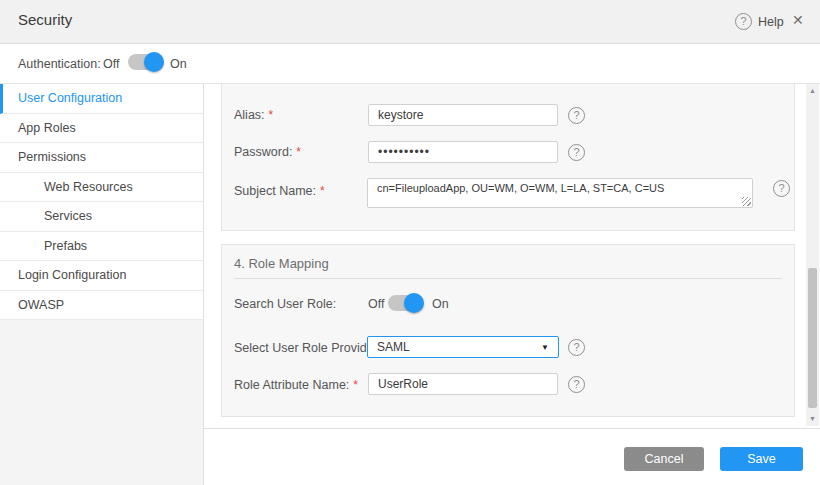 Image resolution: width=820 pixels, height=485 pixels. What do you see at coordinates (812, 91) in the screenshot?
I see `scrollbar-up-arrow: ▲` at bounding box center [812, 91].